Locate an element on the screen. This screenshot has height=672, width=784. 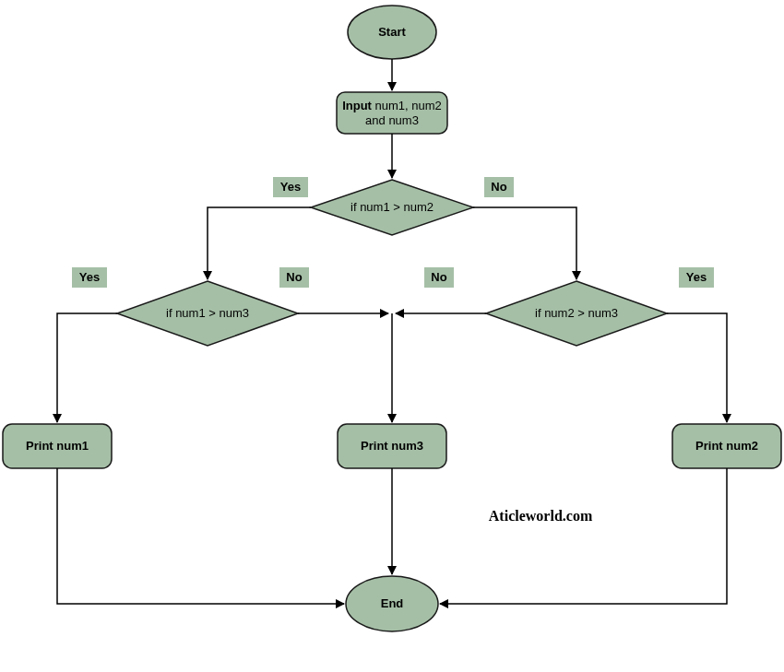
dec1-yes-label: Yes is located at coordinates (291, 186).